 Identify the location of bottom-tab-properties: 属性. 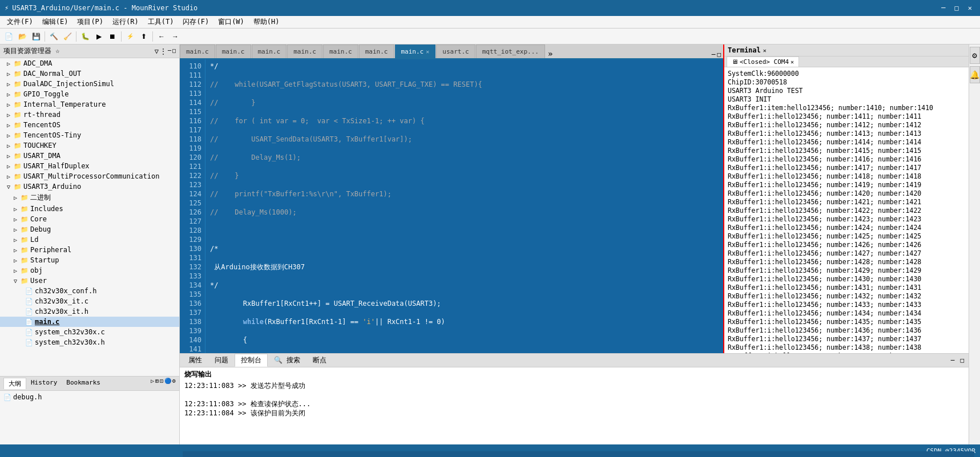
(195, 361).